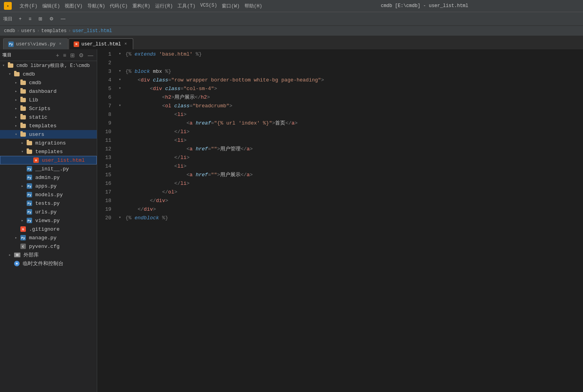 Image resolution: width=583 pixels, height=392 pixels. What do you see at coordinates (164, 6) in the screenshot?
I see `menu-item-6: 运行(R)` at bounding box center [164, 6].